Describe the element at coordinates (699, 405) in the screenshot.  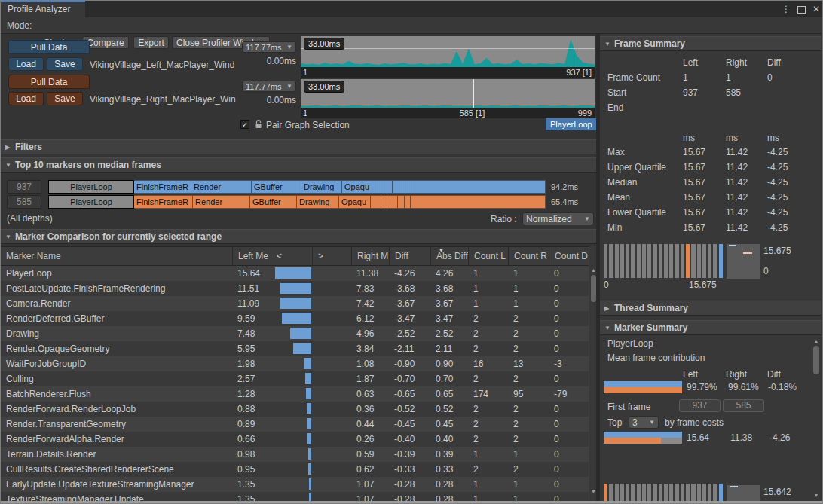
I see `first-frame-left-button: 937` at that location.